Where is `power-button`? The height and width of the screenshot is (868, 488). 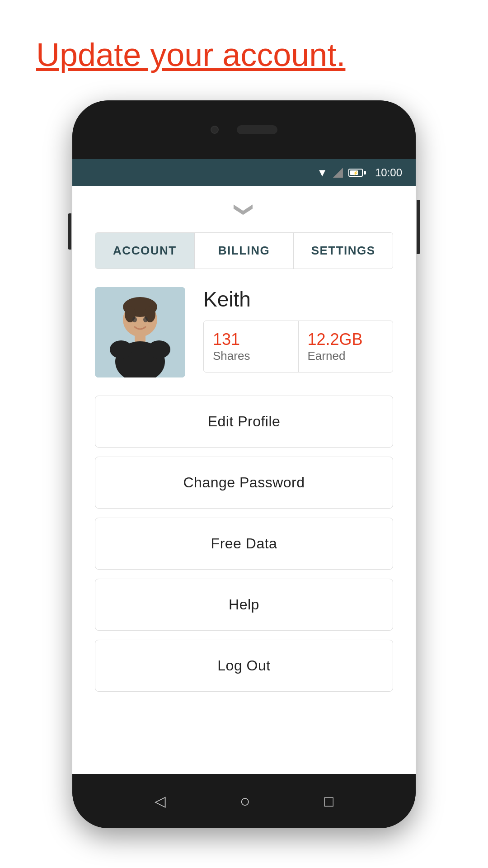
power-button is located at coordinates (418, 227).